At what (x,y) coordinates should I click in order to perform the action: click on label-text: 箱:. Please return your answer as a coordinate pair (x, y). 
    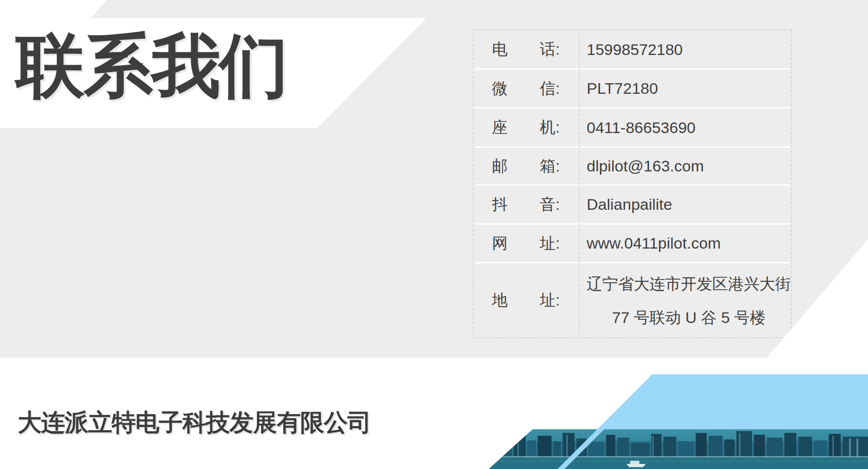
    Looking at the image, I should click on (550, 166).